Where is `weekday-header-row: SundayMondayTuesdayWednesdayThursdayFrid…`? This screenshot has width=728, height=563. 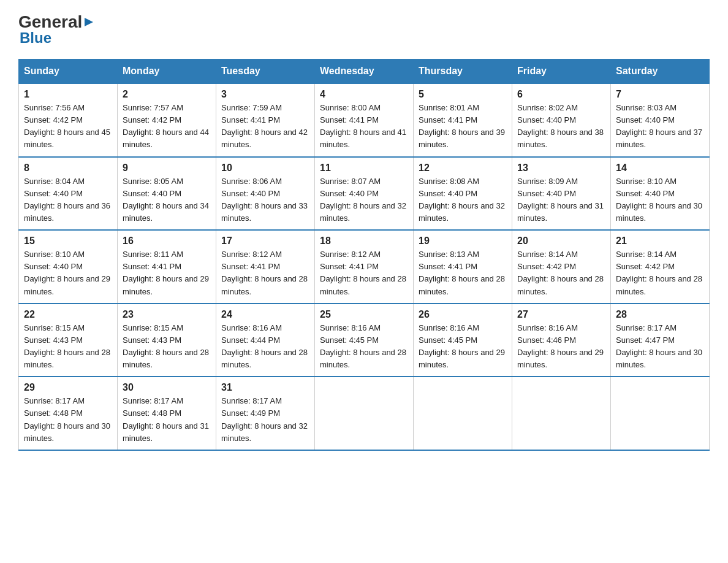 weekday-header-row: SundayMondayTuesdayWednesdayThursdayFrid… is located at coordinates (364, 72).